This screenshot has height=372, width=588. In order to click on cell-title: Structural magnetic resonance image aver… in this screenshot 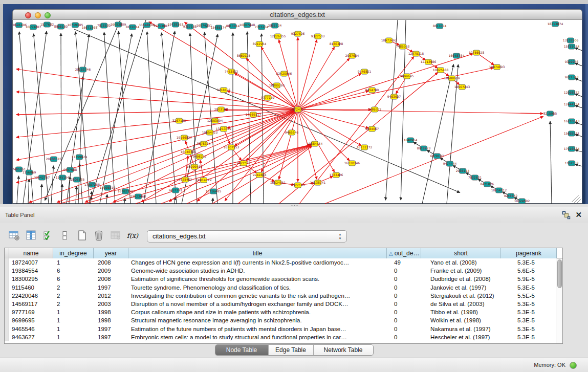, I will do `click(258, 320)`.